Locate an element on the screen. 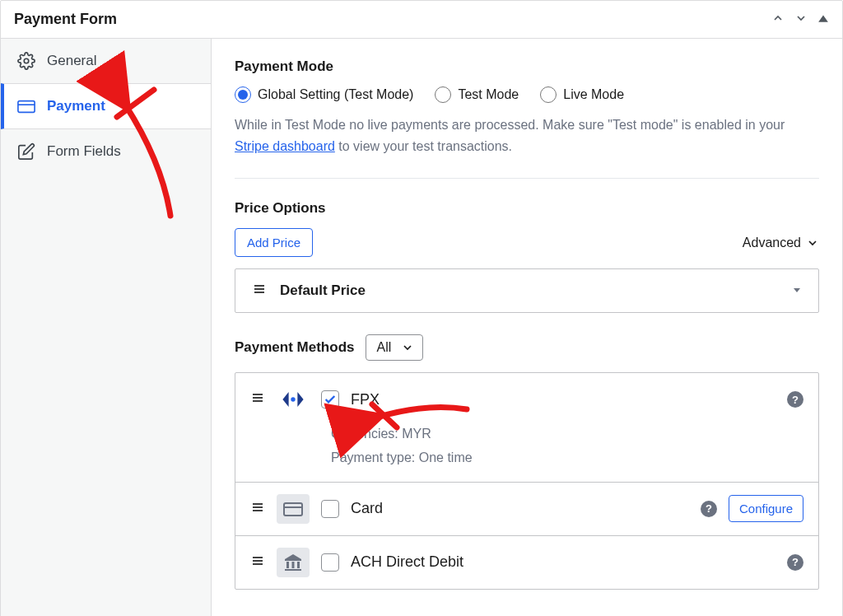 This screenshot has height=616, width=843. advanced-toggle: Advanced is located at coordinates (780, 243).